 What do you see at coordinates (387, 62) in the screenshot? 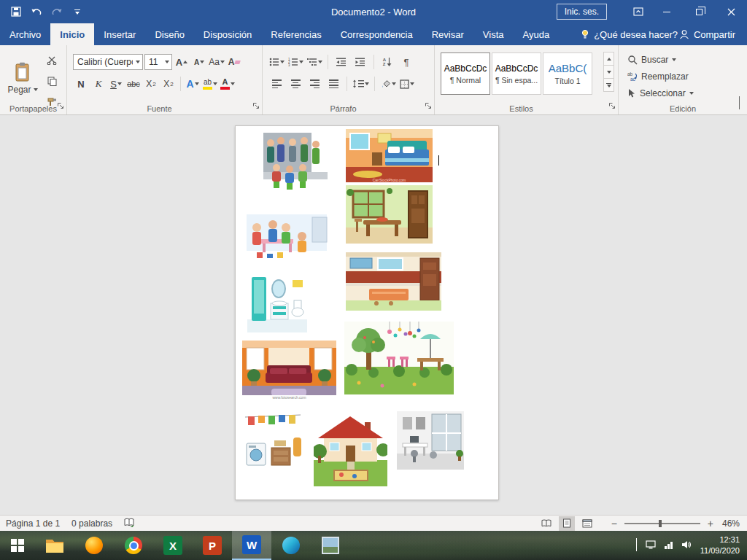
I see `sort-button: AZ` at bounding box center [387, 62].